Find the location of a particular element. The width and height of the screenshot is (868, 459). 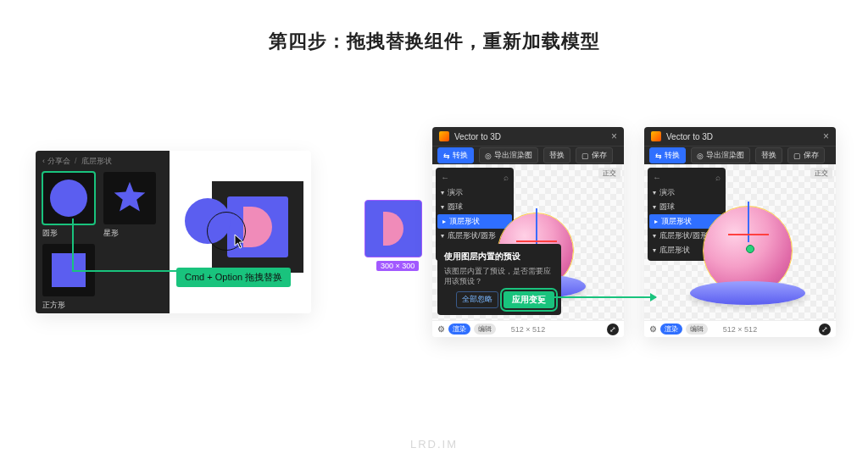

breadcrumb-current: 底层形状 is located at coordinates (97, 161).